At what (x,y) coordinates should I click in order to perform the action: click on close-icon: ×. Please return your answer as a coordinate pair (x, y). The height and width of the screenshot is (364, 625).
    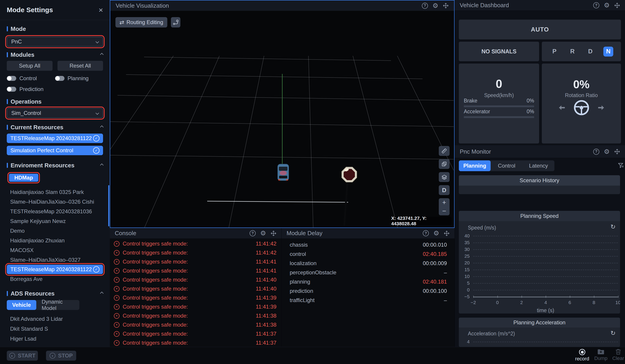
    Looking at the image, I should click on (101, 10).